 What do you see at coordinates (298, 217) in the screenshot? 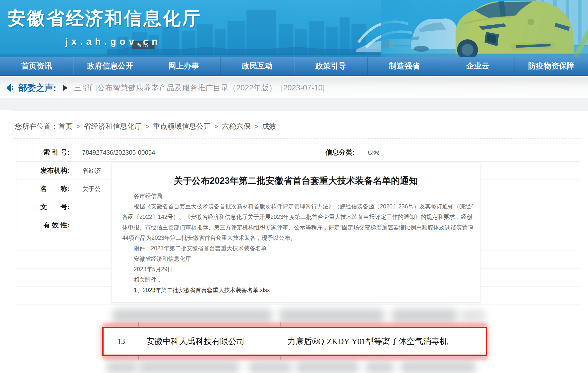
I see `notice-line: 备函〔2022〕142号）、《安徽省经济和信息化厅关于开展2023年度第二批首台…` at bounding box center [298, 217].